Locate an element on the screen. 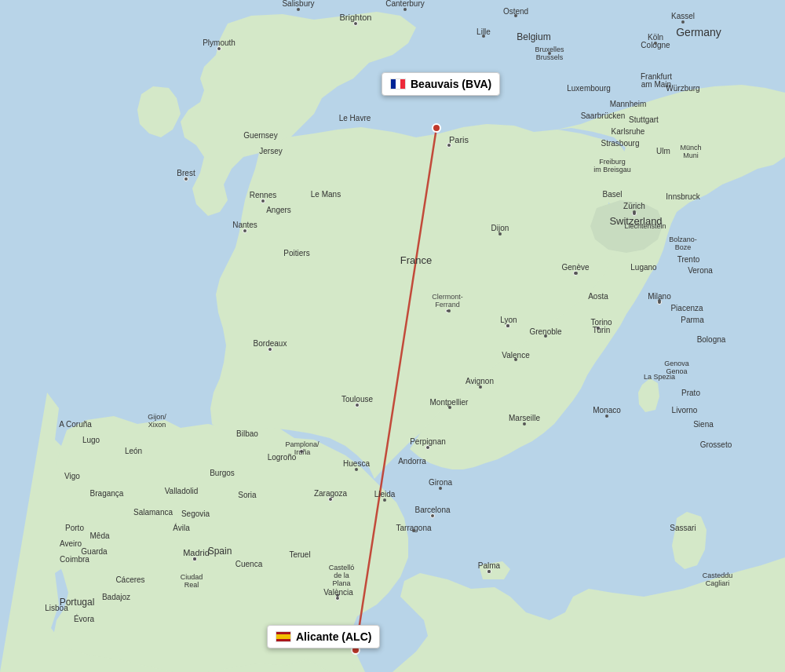 This screenshot has width=785, height=672. svg-text: Bordeaux is located at coordinates (270, 344).